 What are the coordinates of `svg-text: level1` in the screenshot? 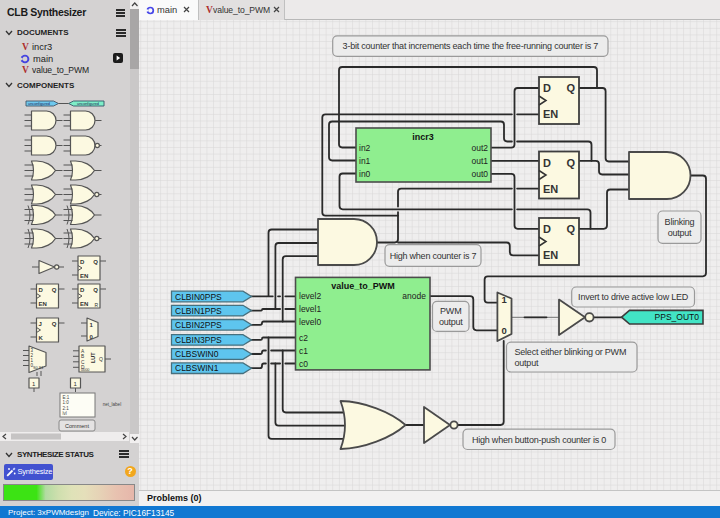 It's located at (310, 309).